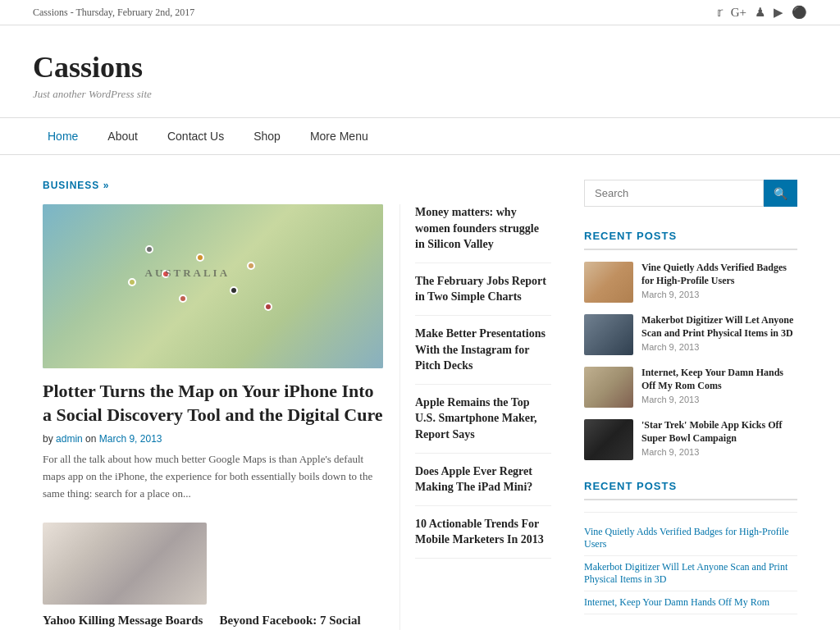 This screenshot has height=630, width=840. I want to click on side-article-title-2: Make Better Presentations With the Insta…, so click(483, 349).